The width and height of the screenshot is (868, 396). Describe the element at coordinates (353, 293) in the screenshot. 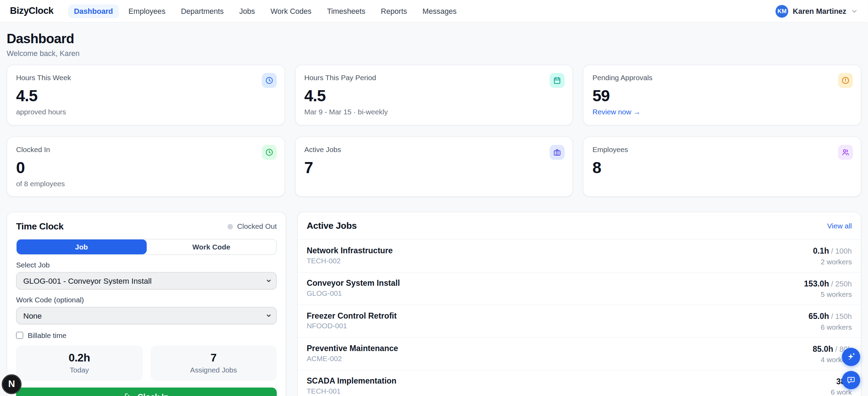

I see `job-code: GLOG-001` at that location.